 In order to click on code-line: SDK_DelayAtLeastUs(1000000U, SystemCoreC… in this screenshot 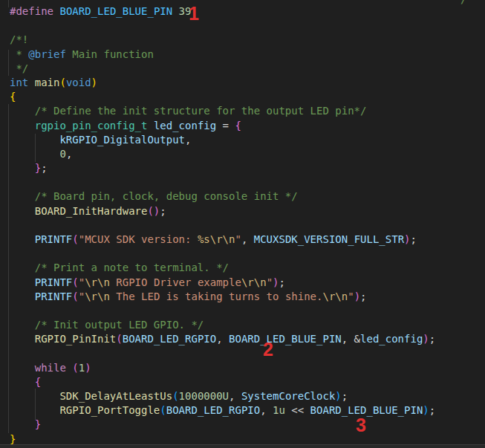, I will do `click(223, 397)`.